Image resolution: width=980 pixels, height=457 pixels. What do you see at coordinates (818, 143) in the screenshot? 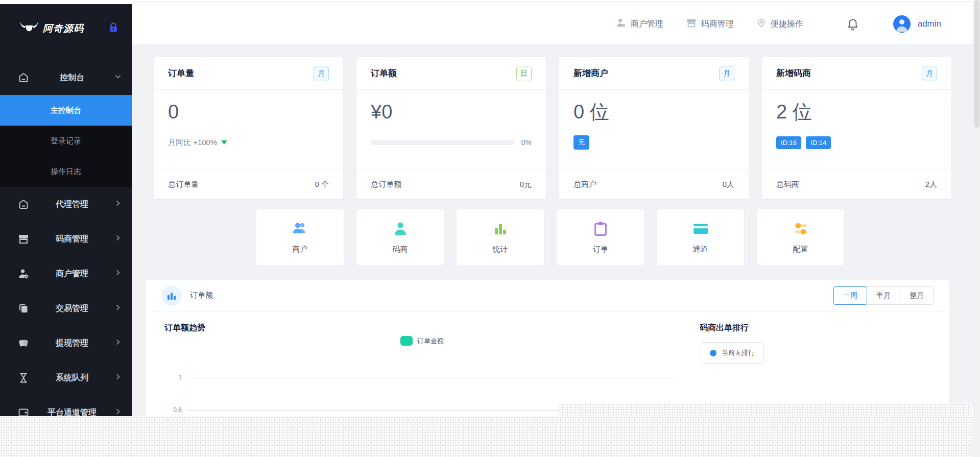
I see `tag-id: ID:14` at bounding box center [818, 143].